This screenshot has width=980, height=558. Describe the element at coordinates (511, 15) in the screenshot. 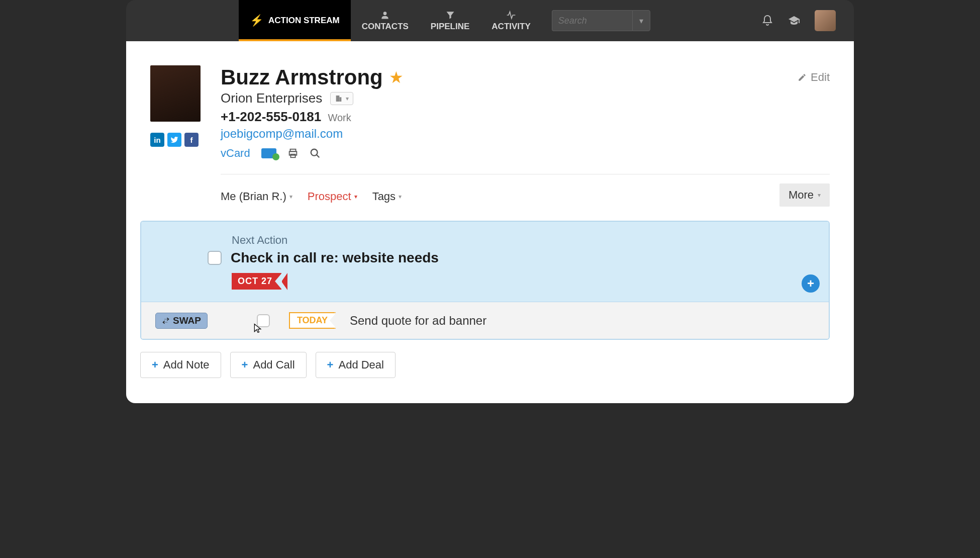

I see `activity-icon` at that location.